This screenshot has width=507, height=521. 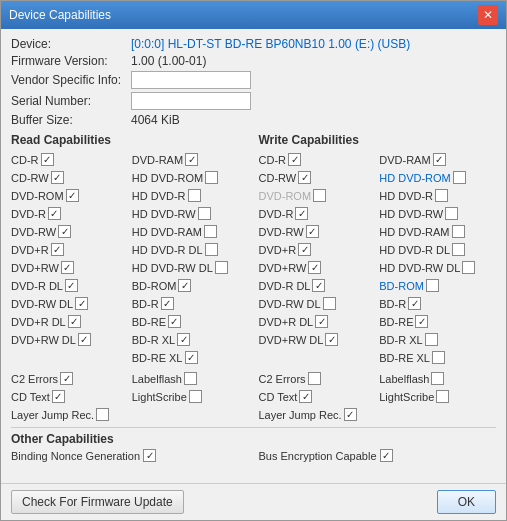 I want to click on firmware-label: Firmware Version:, so click(x=71, y=61).